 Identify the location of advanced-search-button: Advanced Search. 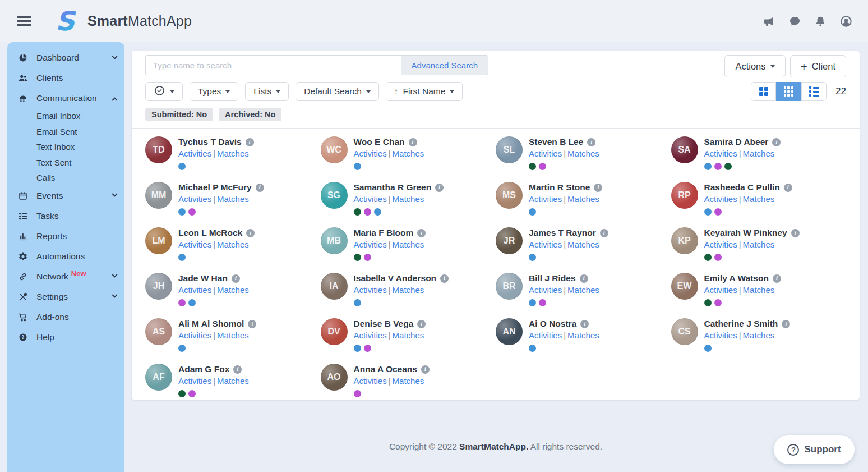
(445, 65).